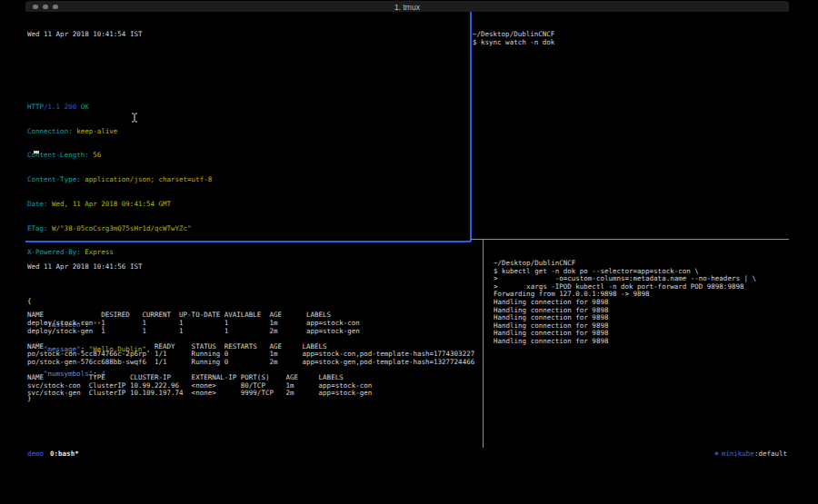 The height and width of the screenshot is (504, 818). What do you see at coordinates (738, 454) in the screenshot?
I see `kube-context: minikube` at bounding box center [738, 454].